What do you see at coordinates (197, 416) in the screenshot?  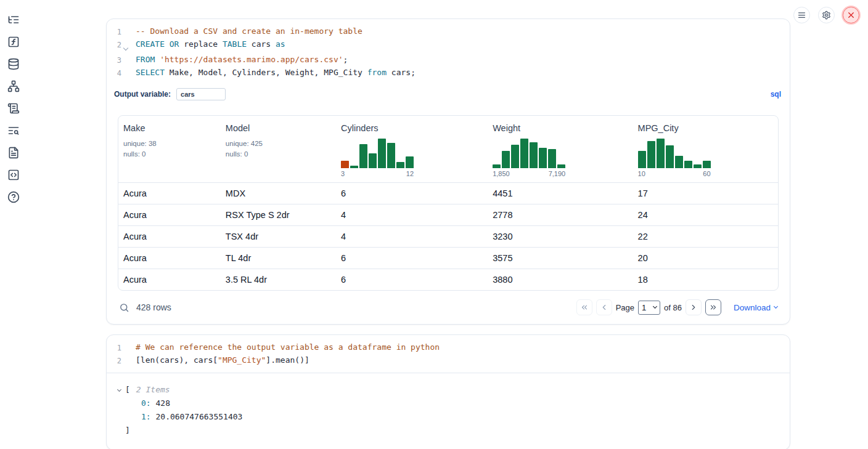 I see `item-value: 20.060747663551403` at bounding box center [197, 416].